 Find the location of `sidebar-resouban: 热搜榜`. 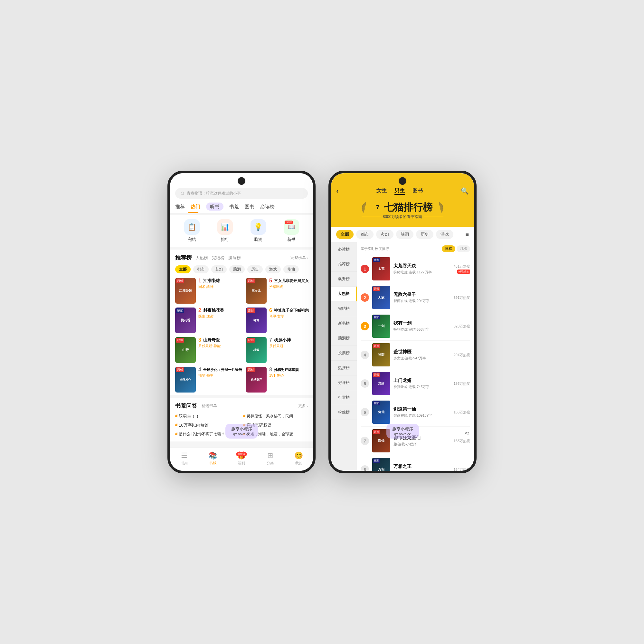

sidebar-resouban: 热搜榜 is located at coordinates (344, 368).